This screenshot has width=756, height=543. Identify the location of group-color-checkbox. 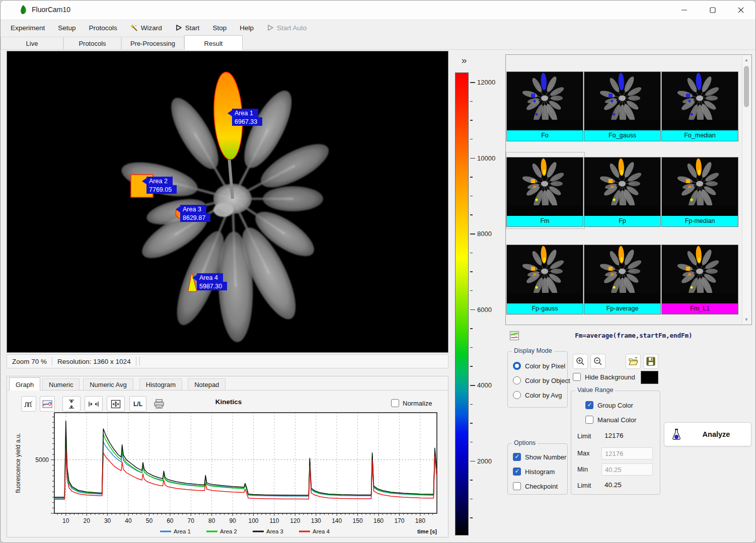
(589, 405).